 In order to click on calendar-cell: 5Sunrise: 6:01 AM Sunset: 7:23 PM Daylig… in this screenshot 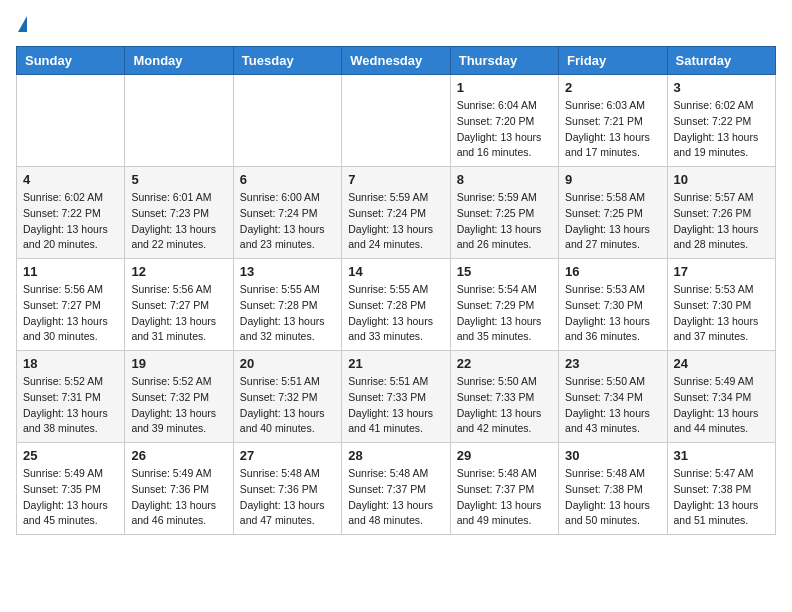, I will do `click(179, 213)`.